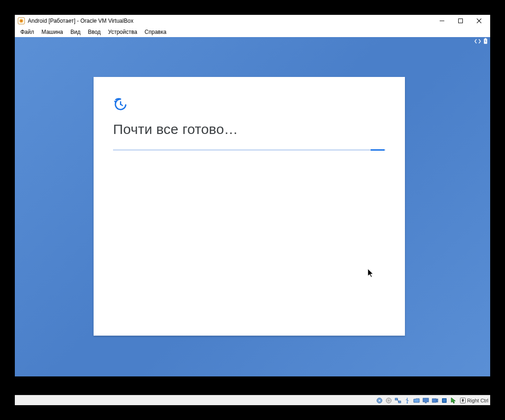  I want to click on android-navbar, so click(252, 386).